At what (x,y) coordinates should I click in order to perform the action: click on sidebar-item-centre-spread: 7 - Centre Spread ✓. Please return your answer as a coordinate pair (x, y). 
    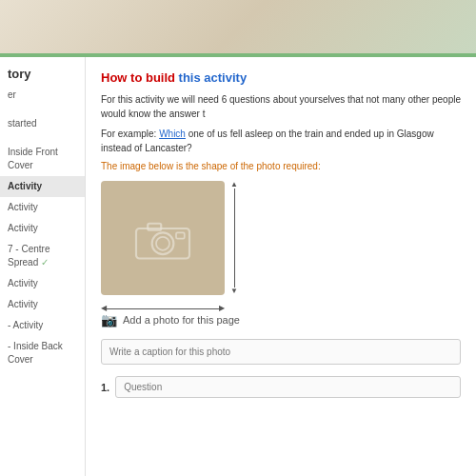
    Looking at the image, I should click on (42, 256).